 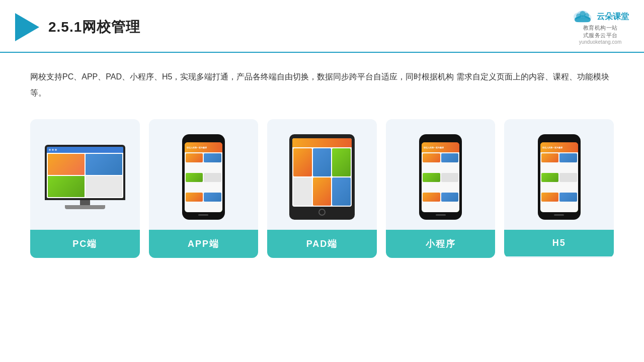 What do you see at coordinates (559, 243) in the screenshot?
I see `card-h5-label: H5` at bounding box center [559, 243].